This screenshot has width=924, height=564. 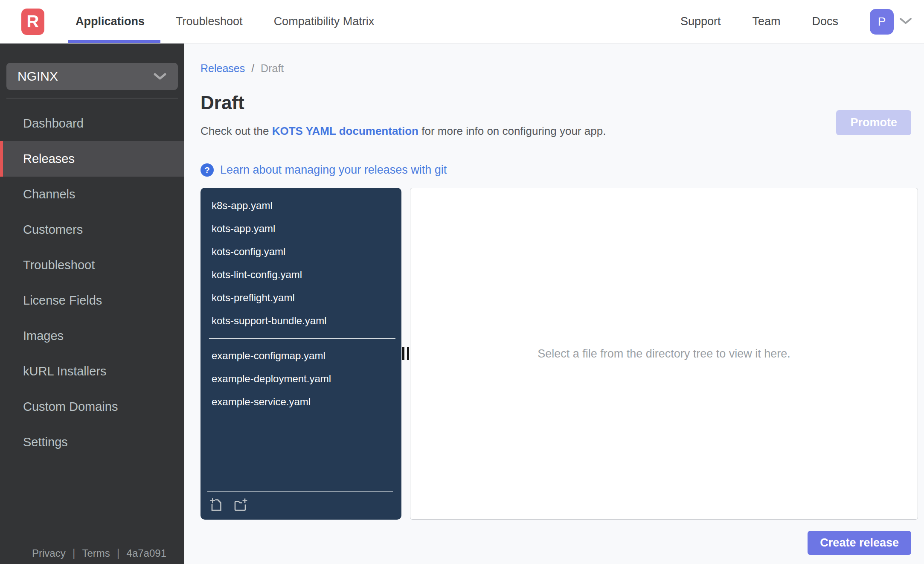 What do you see at coordinates (96, 553) in the screenshot?
I see `terms-link: Terms` at bounding box center [96, 553].